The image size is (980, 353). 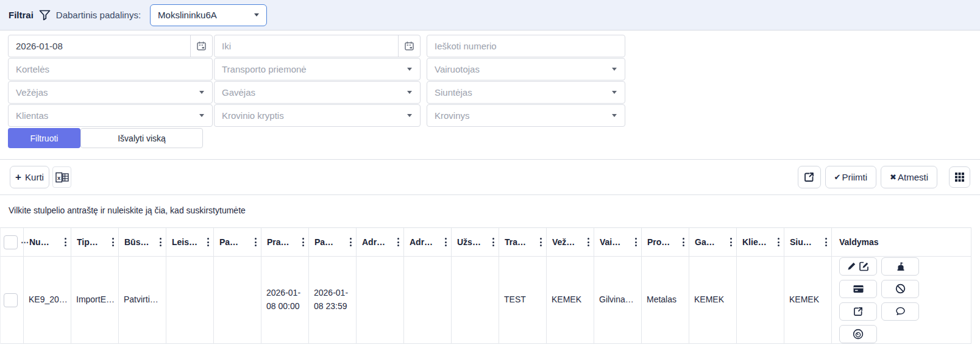 I want to click on transport-select: Transporto priemonė, so click(x=317, y=70).